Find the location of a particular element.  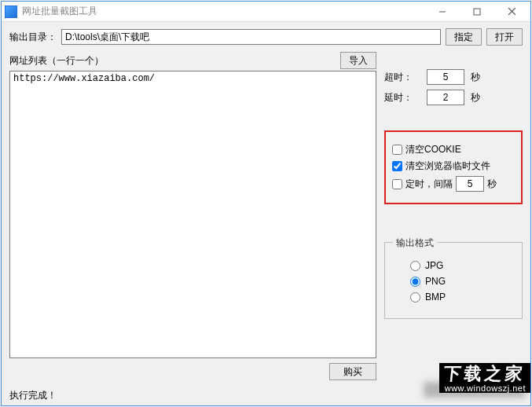

timer-label: 定时，间隔 is located at coordinates (429, 184).